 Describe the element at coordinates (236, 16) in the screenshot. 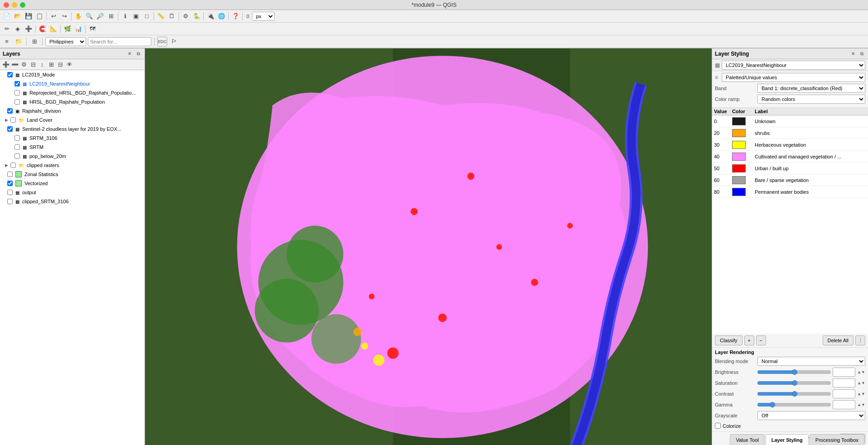

I see `tb-help: ❓` at that location.